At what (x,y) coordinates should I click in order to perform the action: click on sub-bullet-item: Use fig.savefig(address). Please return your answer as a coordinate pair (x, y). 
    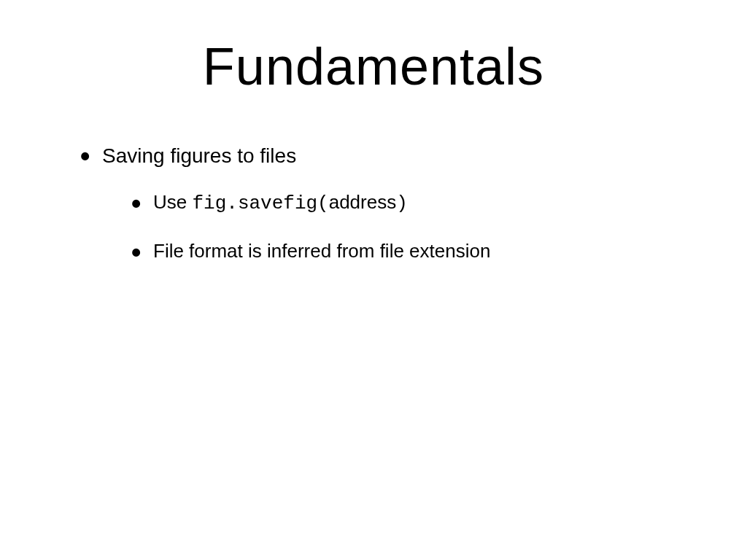
    Looking at the image, I should click on (417, 203).